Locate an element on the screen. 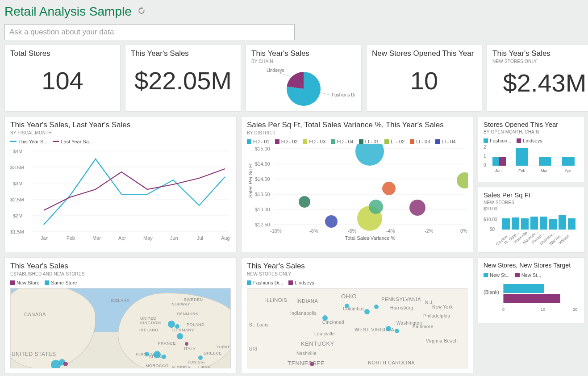 The image size is (588, 376). svg-text: Total Sales Variance % is located at coordinates (371, 238).